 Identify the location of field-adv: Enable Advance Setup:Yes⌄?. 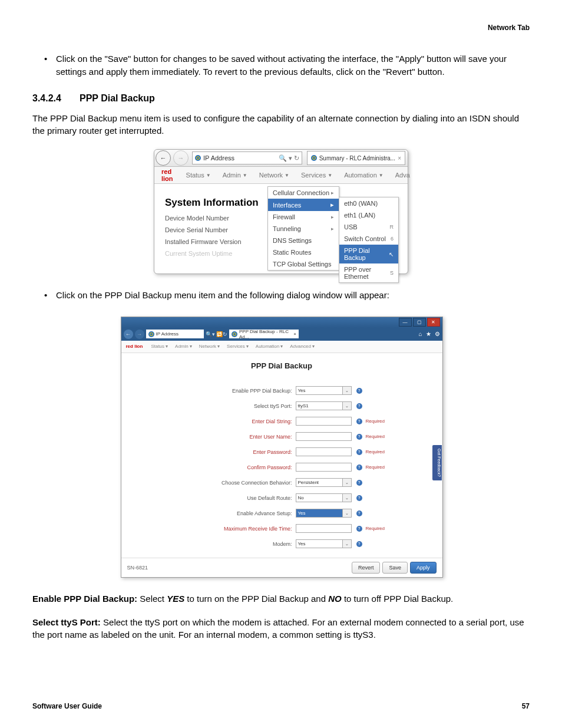
(282, 513).